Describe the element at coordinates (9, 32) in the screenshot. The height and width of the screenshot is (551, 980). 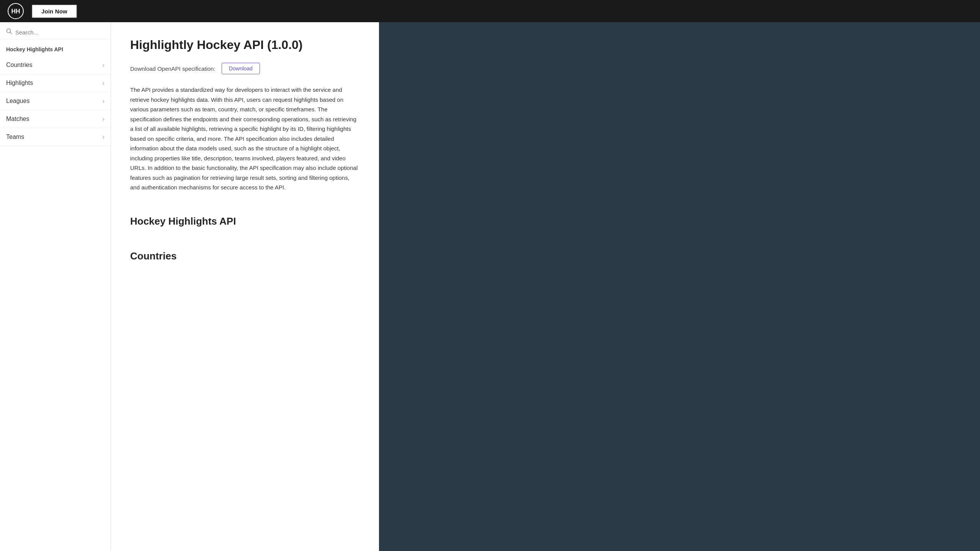
I see `search-icon` at that location.